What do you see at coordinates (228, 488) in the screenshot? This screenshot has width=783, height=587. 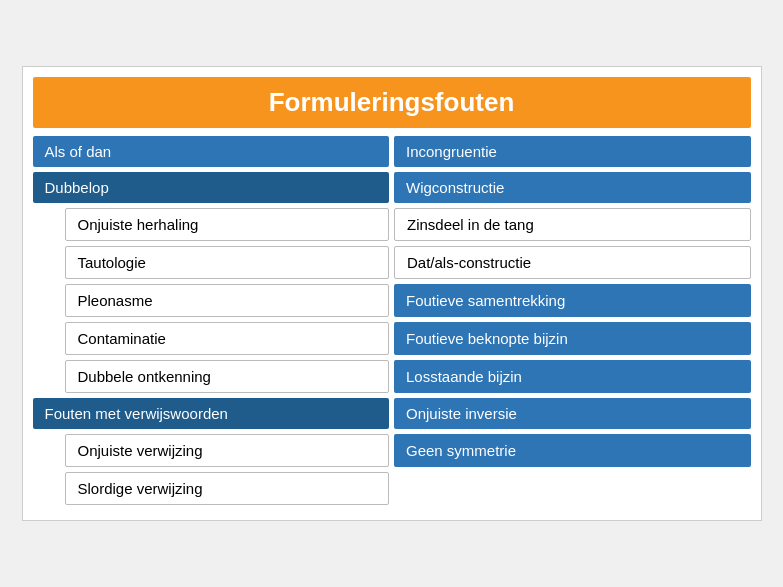 I see `list-item: Slordige verwijzing` at bounding box center [228, 488].